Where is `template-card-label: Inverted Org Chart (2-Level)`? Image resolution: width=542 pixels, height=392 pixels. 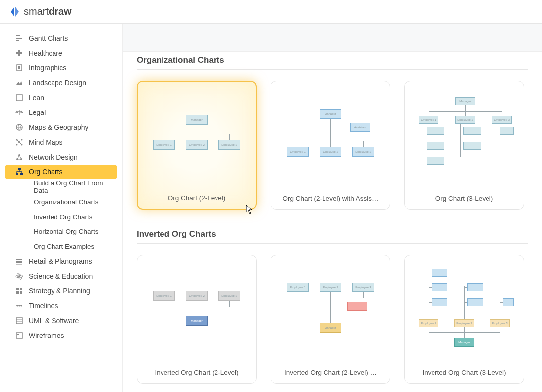
template-card-label: Inverted Org Chart (2-Level) is located at coordinates (197, 373).